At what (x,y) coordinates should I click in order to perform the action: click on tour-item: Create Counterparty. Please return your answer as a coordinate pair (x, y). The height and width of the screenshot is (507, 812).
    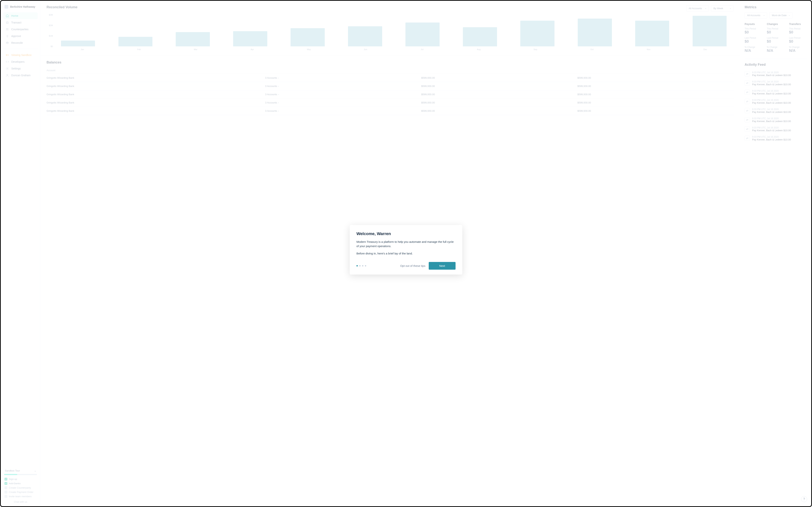
    Looking at the image, I should click on (20, 488).